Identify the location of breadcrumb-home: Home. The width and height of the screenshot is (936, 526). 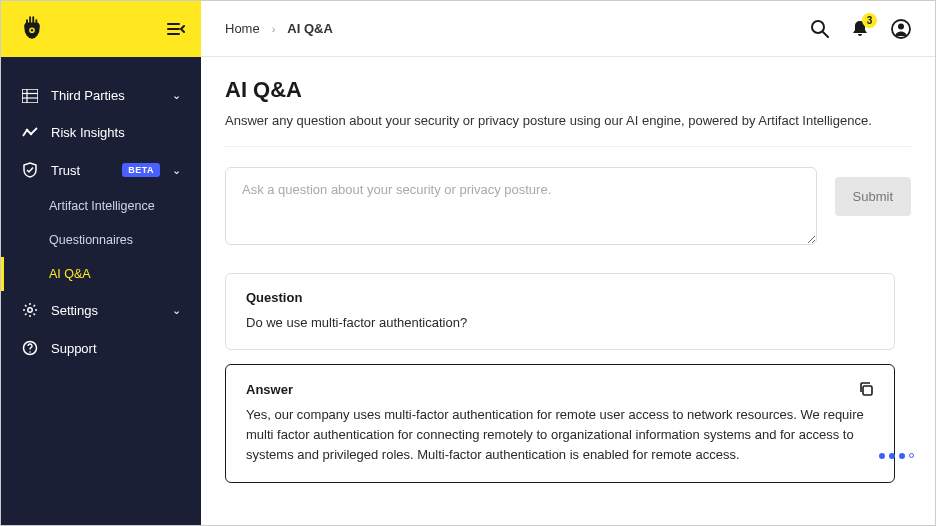
(242, 28).